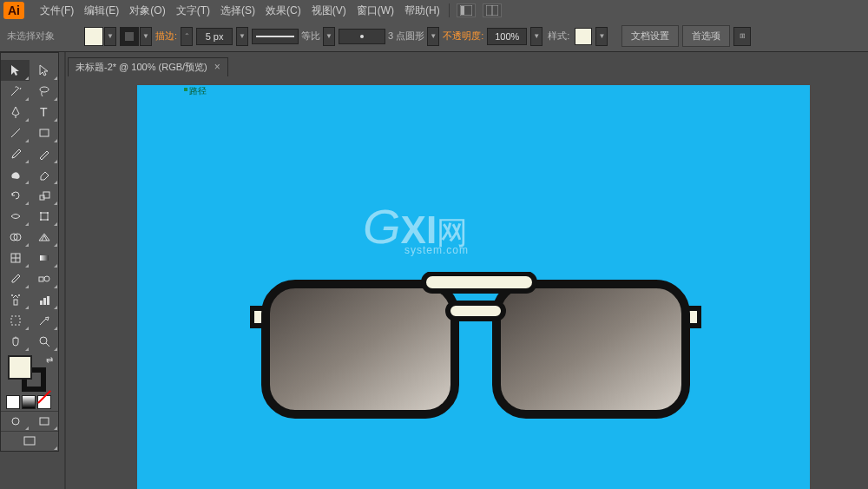  What do you see at coordinates (14, 10) in the screenshot?
I see `app-logo-icon: Ai` at bounding box center [14, 10].